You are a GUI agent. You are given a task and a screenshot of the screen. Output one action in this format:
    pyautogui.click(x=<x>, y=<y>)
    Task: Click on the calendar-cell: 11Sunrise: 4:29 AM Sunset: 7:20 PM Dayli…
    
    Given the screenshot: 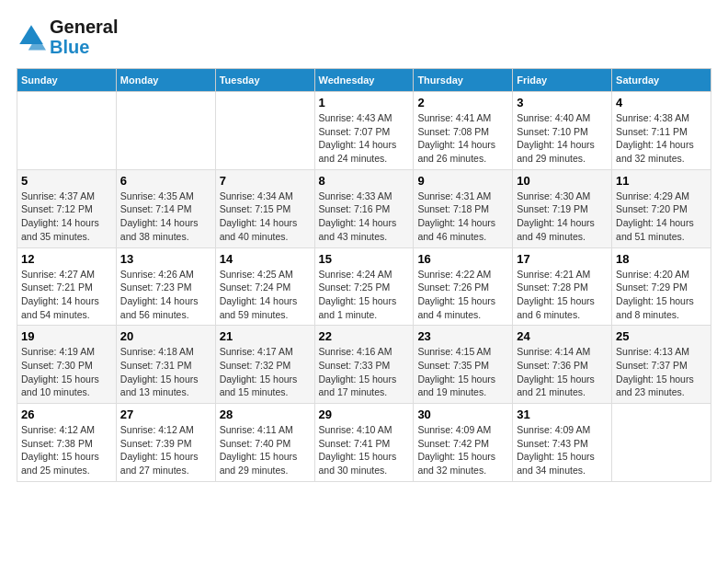 What is the action you would take?
    pyautogui.click(x=662, y=208)
    